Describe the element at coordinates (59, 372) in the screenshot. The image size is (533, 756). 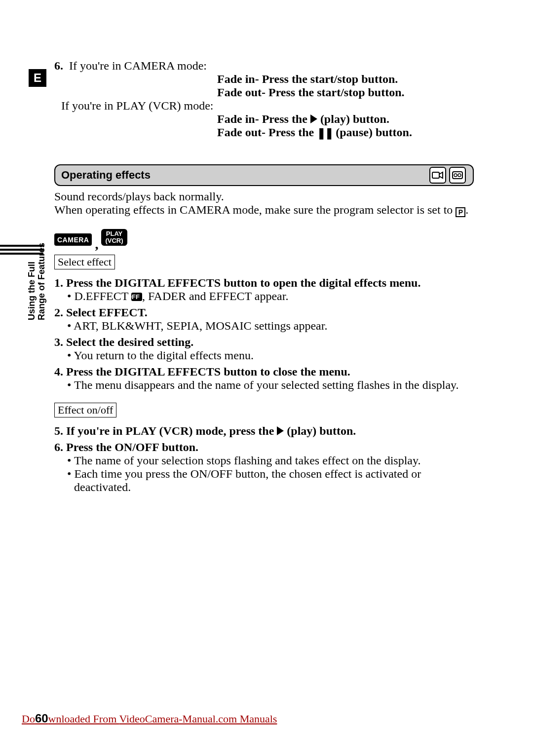
I see `step-num: 4.` at that location.